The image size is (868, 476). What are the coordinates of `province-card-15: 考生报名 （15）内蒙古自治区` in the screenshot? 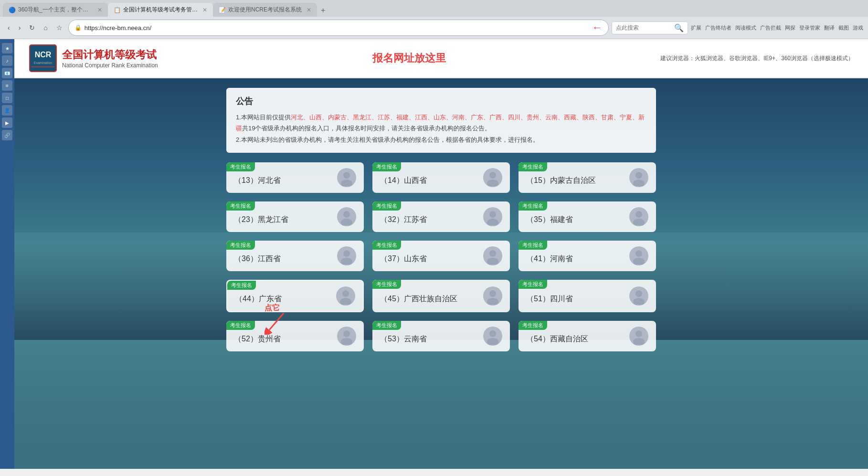 It's located at (587, 178).